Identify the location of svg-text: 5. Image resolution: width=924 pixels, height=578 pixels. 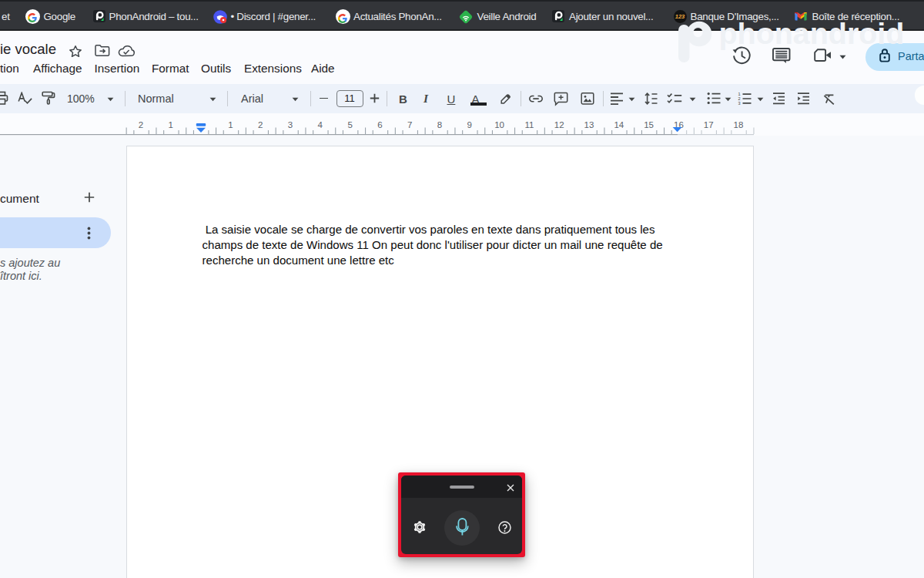
(350, 124).